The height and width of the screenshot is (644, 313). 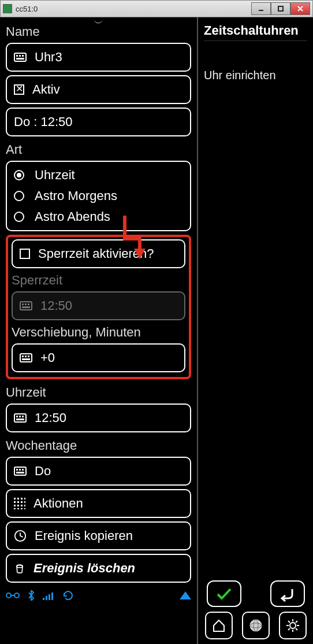 I want to click on wochentage-label: Wochentage, so click(x=98, y=446).